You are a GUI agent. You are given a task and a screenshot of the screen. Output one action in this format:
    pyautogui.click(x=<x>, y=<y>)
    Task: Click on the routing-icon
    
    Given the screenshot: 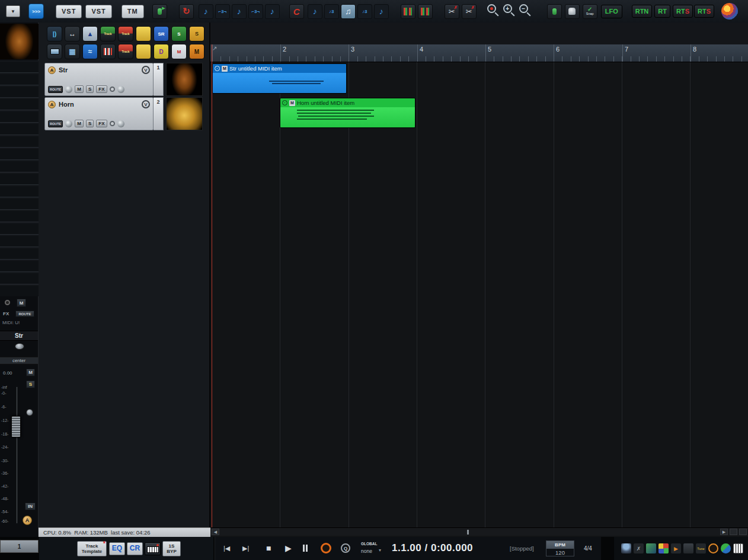 What is the action you would take?
    pyautogui.click(x=725, y=549)
    